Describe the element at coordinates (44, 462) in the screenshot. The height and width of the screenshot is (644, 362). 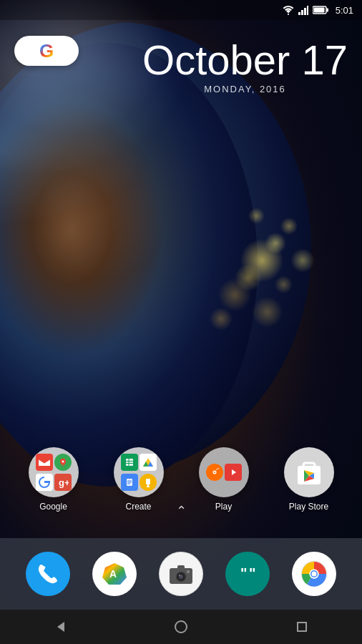
I see `gmail-mini-icon` at that location.